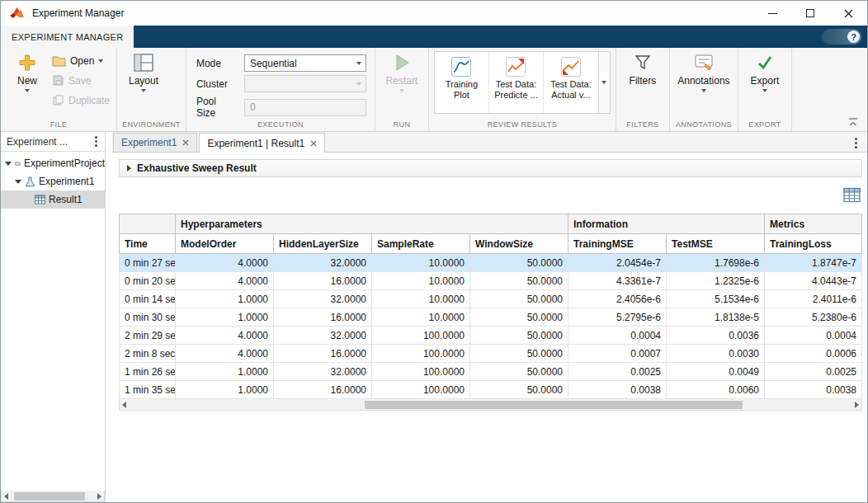 The image size is (868, 503). Describe the element at coordinates (491, 281) in the screenshot. I see `table-row: 0 min 20 sec4.000016.000010.000050.00004…` at that location.